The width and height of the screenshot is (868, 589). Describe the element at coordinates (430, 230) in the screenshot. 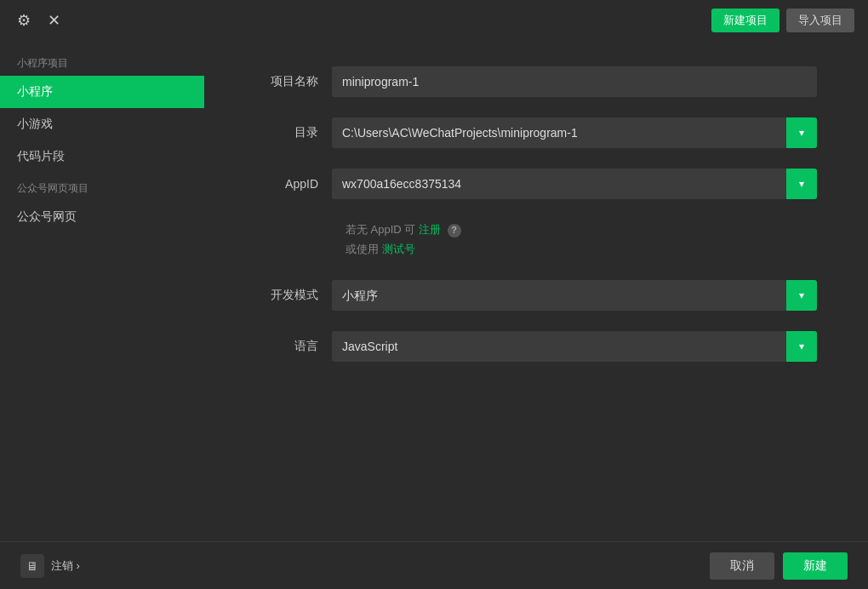

I see `register-link: 注册` at that location.